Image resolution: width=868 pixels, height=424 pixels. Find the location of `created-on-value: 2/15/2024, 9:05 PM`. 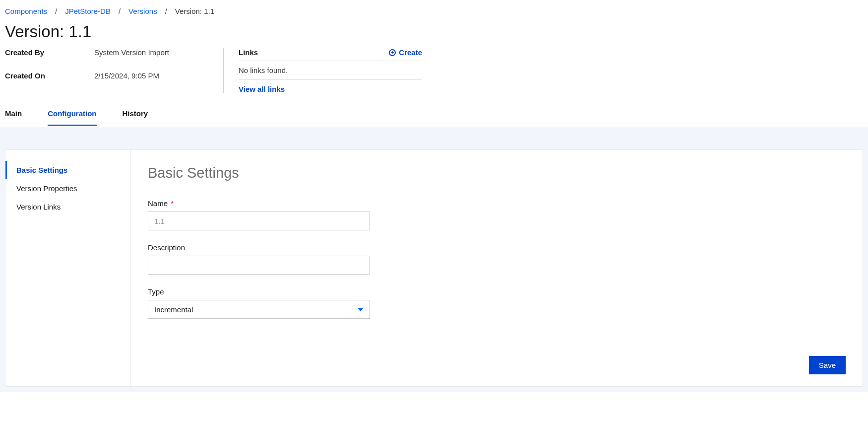

created-on-value: 2/15/2024, 9:05 PM is located at coordinates (159, 82).